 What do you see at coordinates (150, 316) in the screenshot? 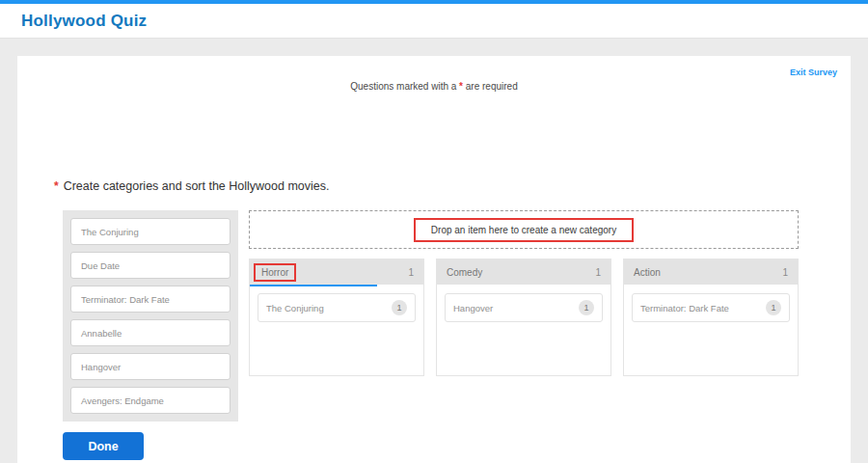
I see `item-palette: The Conjuring Due Date Terminator: Dark …` at bounding box center [150, 316].